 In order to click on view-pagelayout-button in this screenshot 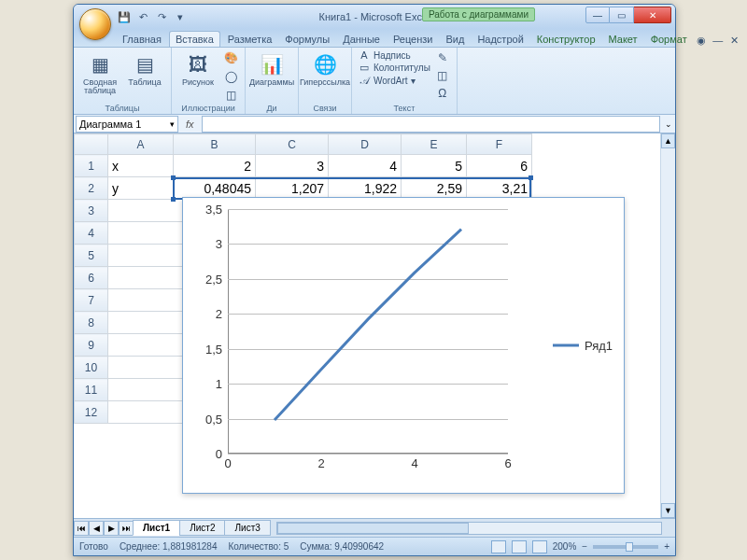, I will do `click(519, 547)`.